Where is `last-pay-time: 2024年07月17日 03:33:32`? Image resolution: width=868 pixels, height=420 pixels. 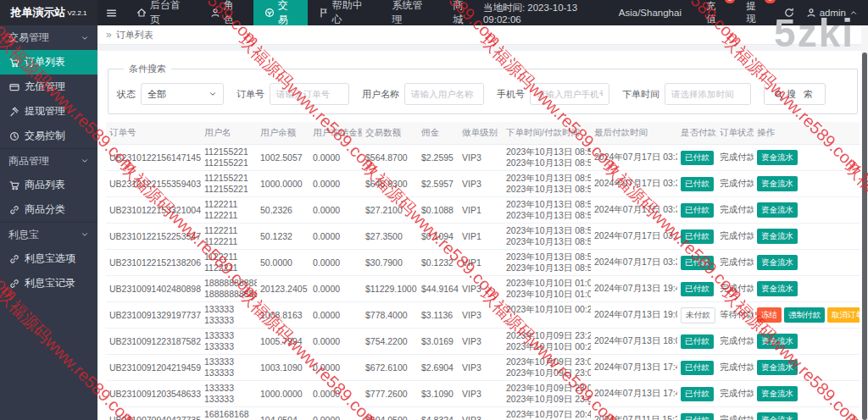 last-pay-time: 2024年07月17日 03:33:32 is located at coordinates (634, 210).